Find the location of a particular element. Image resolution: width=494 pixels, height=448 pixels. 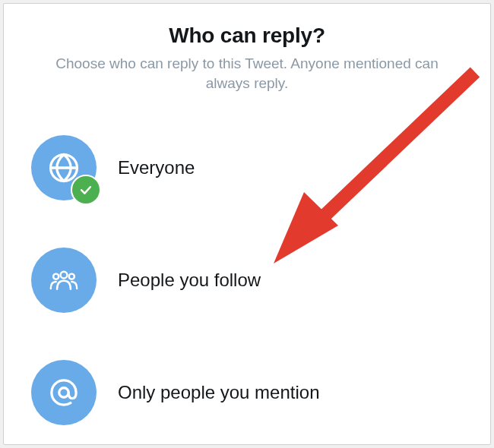

option-label: Only people you mention is located at coordinates (219, 393).